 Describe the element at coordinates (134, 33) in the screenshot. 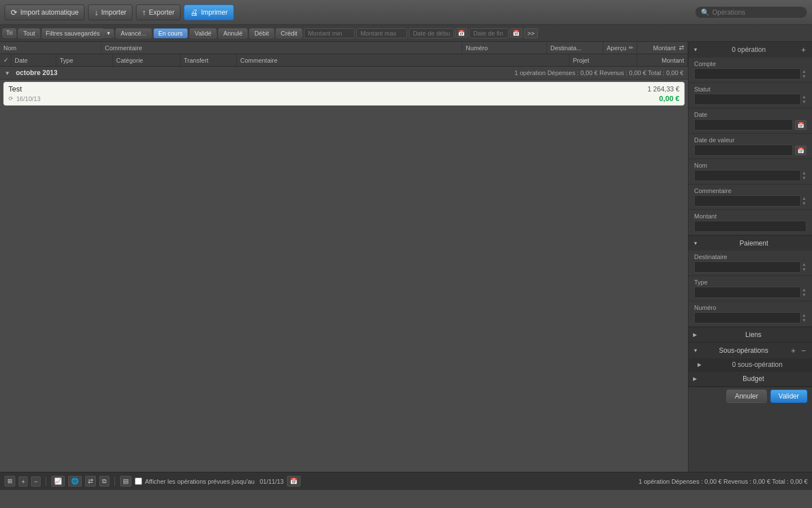

I see `advanced-filter-button: Avancé...` at that location.